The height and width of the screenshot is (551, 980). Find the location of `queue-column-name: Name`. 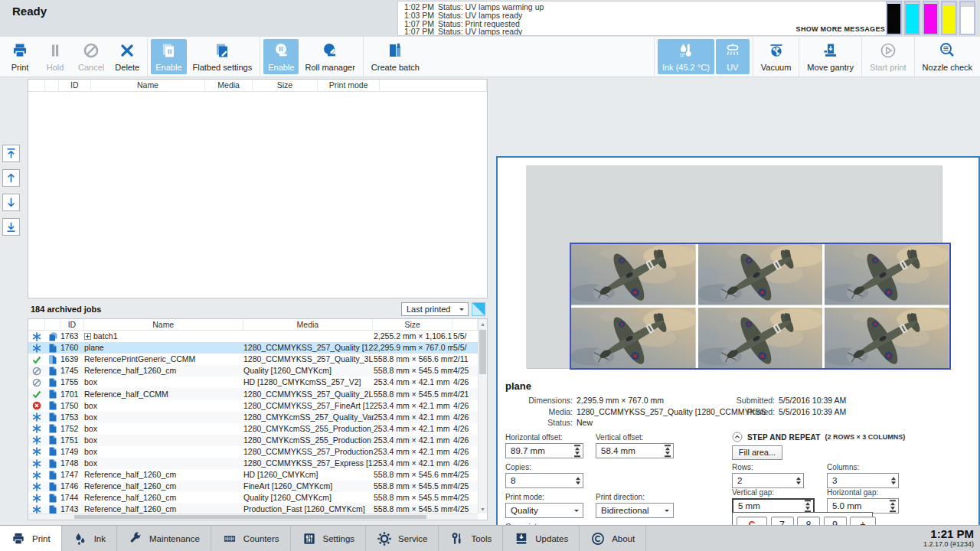

queue-column-name: Name is located at coordinates (149, 86).